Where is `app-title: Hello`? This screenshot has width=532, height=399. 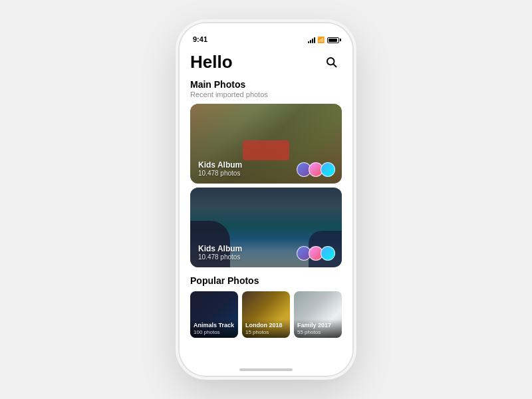 app-title: Hello is located at coordinates (211, 63).